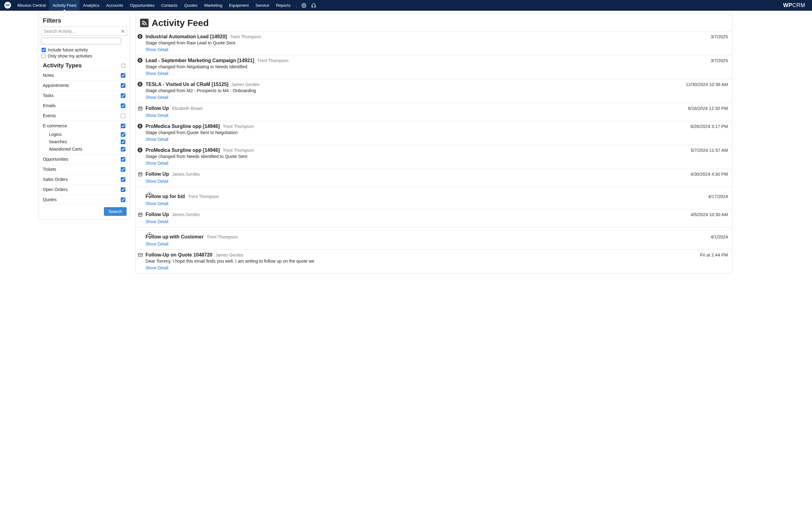  I want to click on feed-date: 4/1/2024, so click(720, 237).